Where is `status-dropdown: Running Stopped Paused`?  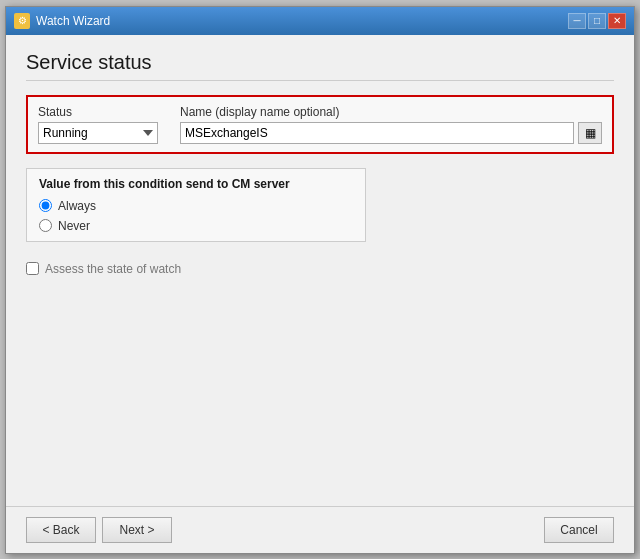
status-dropdown: Running Stopped Paused is located at coordinates (98, 133).